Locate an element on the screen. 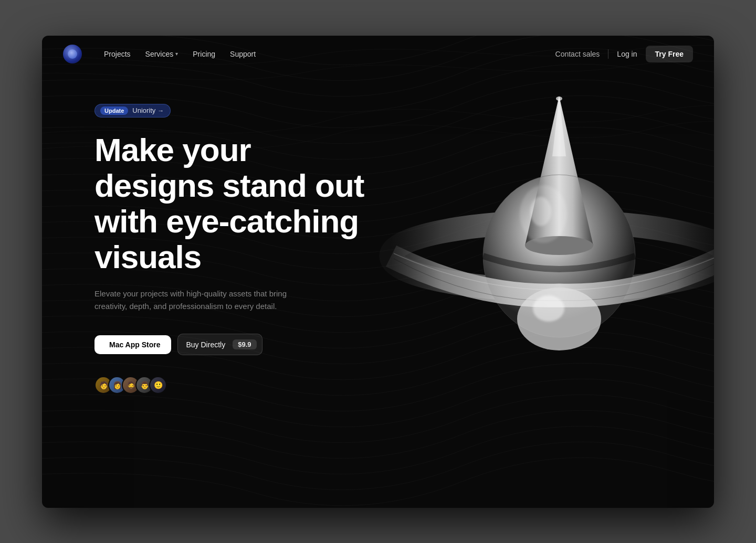  price-tag: $9.9 is located at coordinates (245, 344).